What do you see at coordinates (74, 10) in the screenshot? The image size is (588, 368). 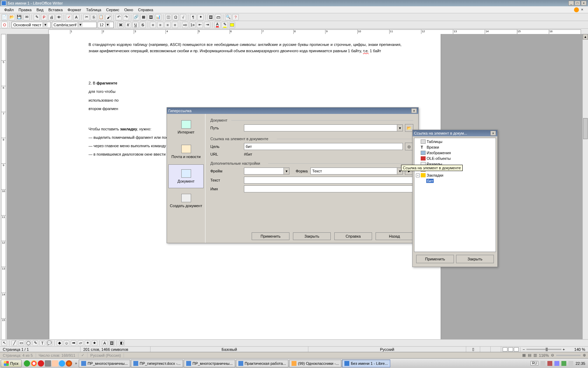 I see `menu-format: Формат` at bounding box center [74, 10].